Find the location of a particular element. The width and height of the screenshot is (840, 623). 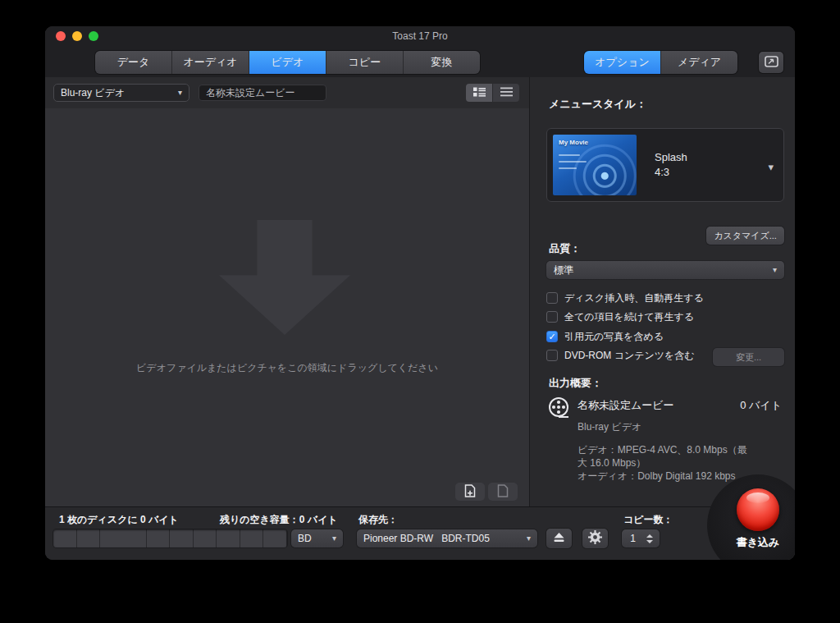

quality-select: 標準 ▾ is located at coordinates (665, 270).